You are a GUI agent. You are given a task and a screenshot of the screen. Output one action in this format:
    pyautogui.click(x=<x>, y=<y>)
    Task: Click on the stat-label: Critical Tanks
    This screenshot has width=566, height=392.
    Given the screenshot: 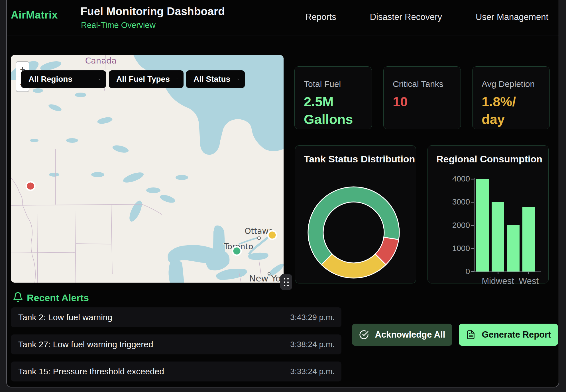 What is the action you would take?
    pyautogui.click(x=422, y=84)
    